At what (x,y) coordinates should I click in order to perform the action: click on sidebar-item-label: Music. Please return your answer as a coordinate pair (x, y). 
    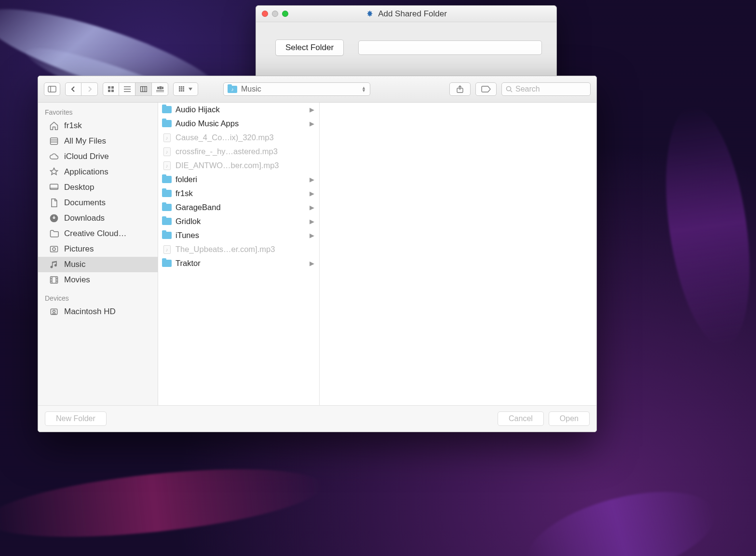
    Looking at the image, I should click on (75, 265).